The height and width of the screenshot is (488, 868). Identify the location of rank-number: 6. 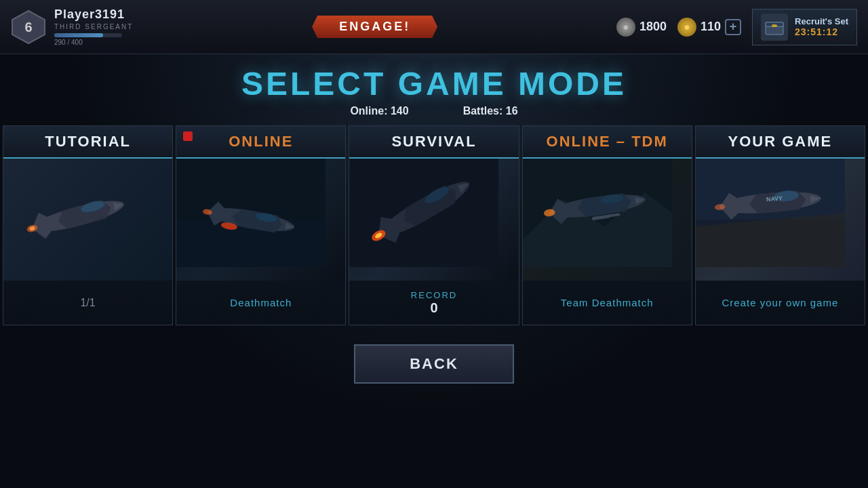
(28, 27).